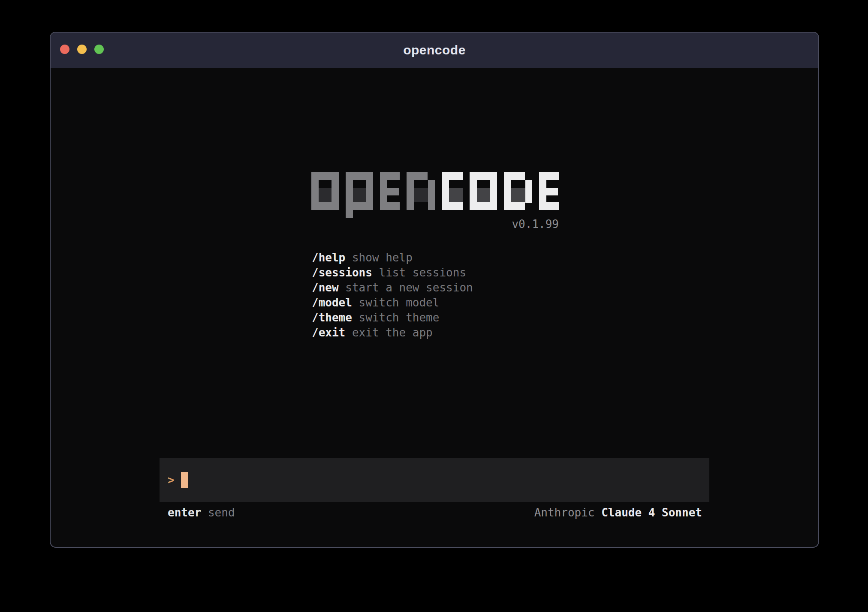  Describe the element at coordinates (184, 480) in the screenshot. I see `text-cursor` at that location.